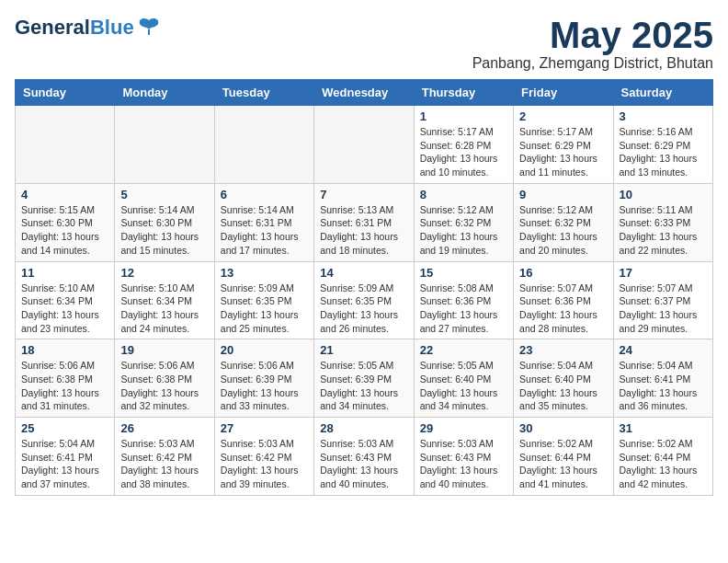 The height and width of the screenshot is (563, 728). I want to click on day-number: 31, so click(664, 429).